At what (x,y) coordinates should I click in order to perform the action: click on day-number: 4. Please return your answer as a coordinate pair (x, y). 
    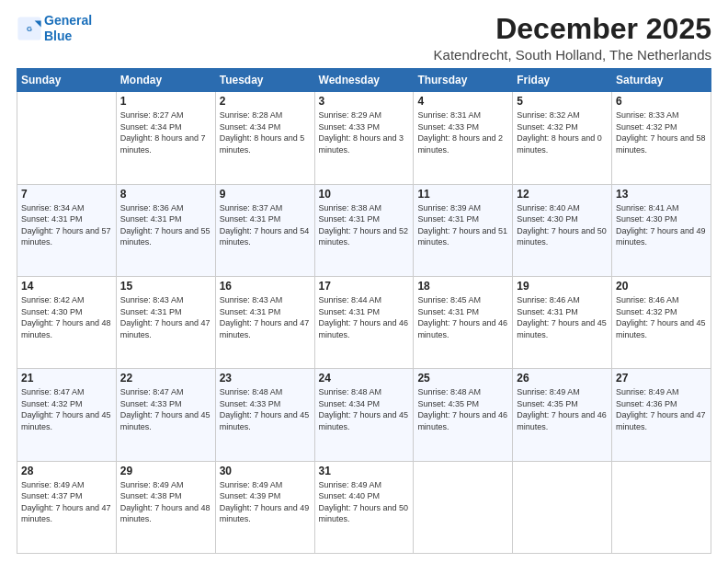
    Looking at the image, I should click on (463, 101).